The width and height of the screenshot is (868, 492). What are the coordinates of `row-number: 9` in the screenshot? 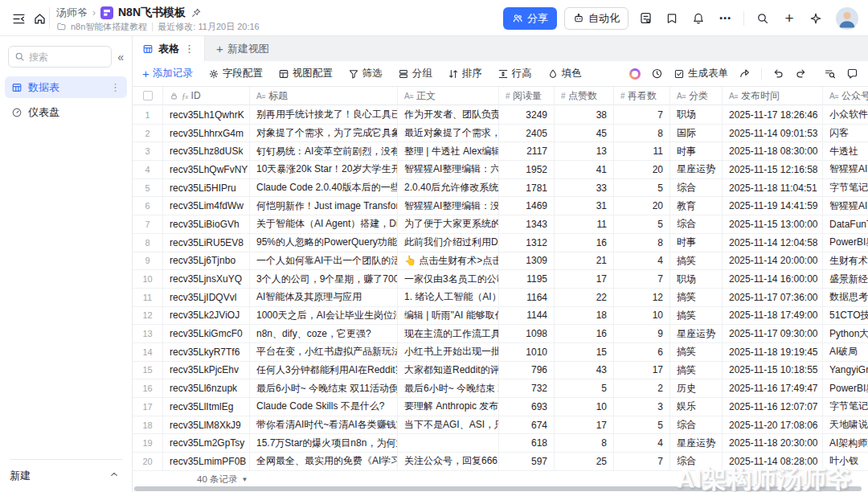 It's located at (148, 261).